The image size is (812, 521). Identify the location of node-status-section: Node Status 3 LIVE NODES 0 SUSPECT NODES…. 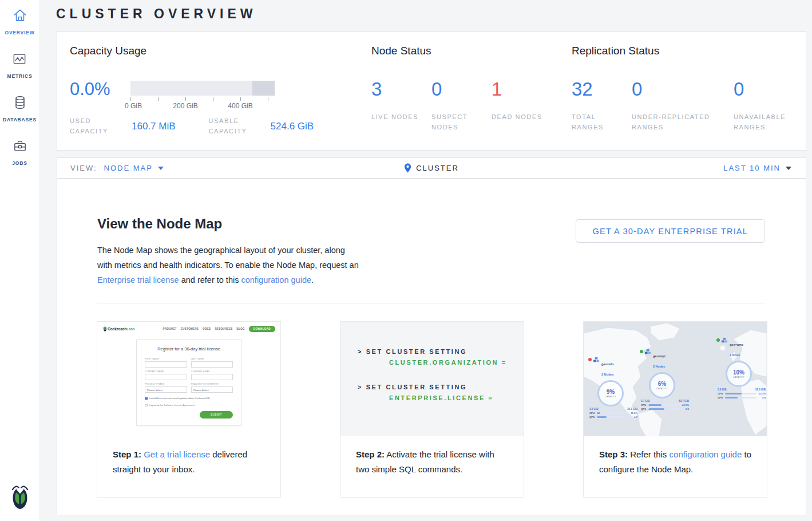
(461, 88).